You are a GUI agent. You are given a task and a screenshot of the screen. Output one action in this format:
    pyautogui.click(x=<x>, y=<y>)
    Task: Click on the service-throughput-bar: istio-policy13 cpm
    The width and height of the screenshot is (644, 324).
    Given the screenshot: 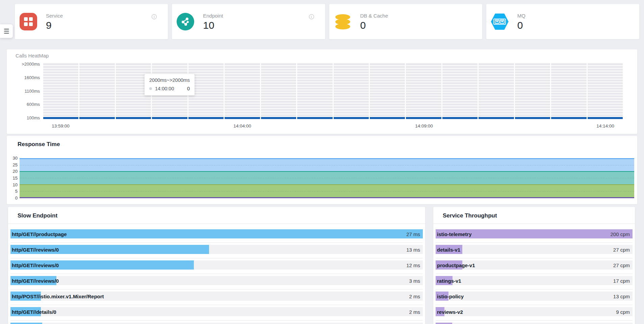 What is the action you would take?
    pyautogui.click(x=534, y=296)
    